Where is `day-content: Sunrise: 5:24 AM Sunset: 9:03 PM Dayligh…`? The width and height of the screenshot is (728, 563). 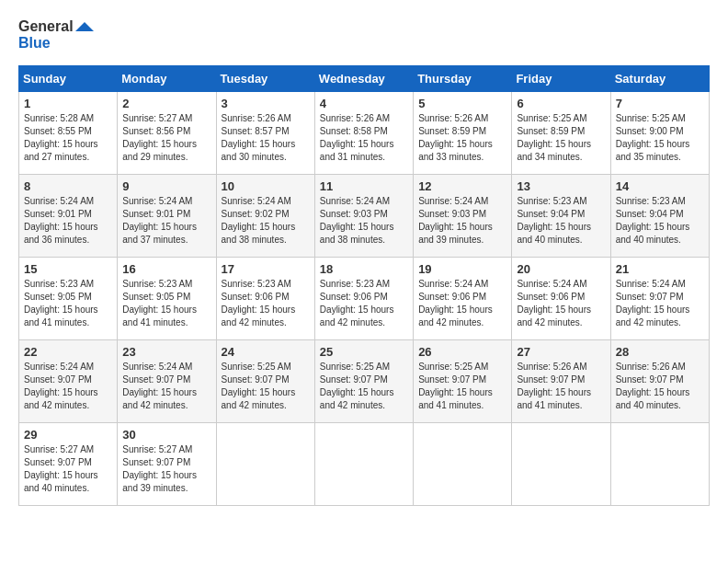 day-content: Sunrise: 5:24 AM Sunset: 9:03 PM Dayligh… is located at coordinates (364, 221).